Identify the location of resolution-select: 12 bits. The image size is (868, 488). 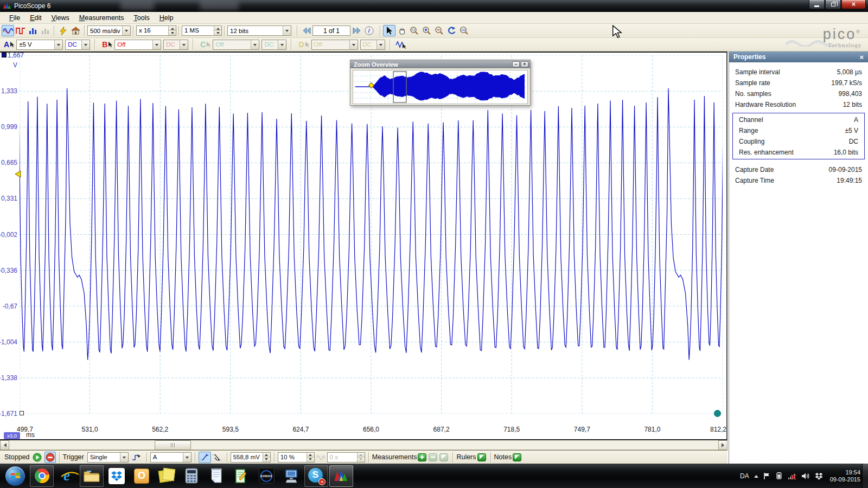
(259, 30).